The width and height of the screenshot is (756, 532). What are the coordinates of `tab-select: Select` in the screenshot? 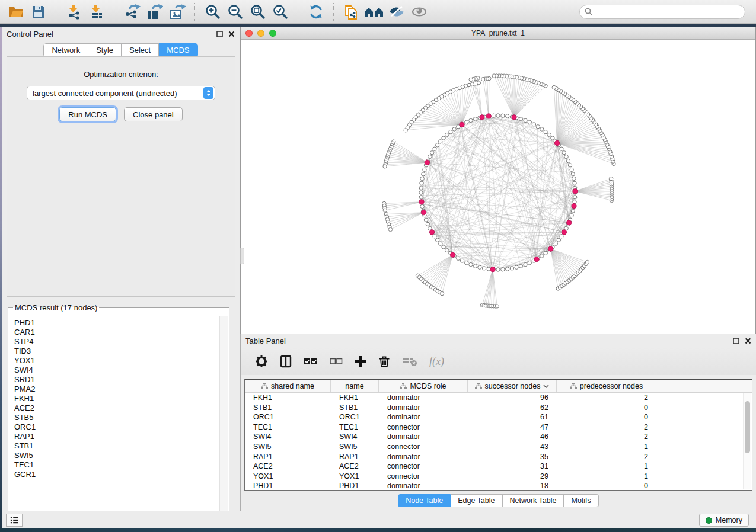 It's located at (140, 50).